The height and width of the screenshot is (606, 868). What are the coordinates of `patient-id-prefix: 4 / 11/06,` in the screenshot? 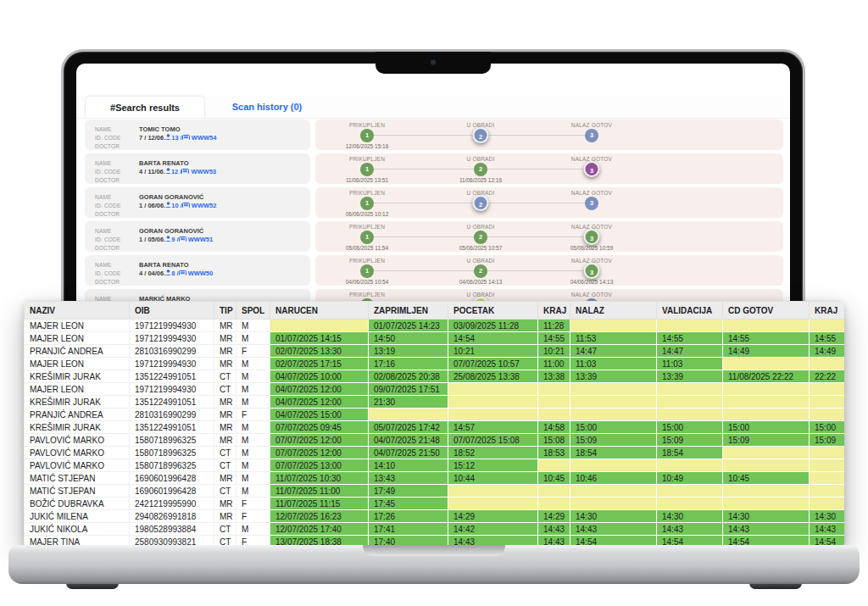 It's located at (153, 171).